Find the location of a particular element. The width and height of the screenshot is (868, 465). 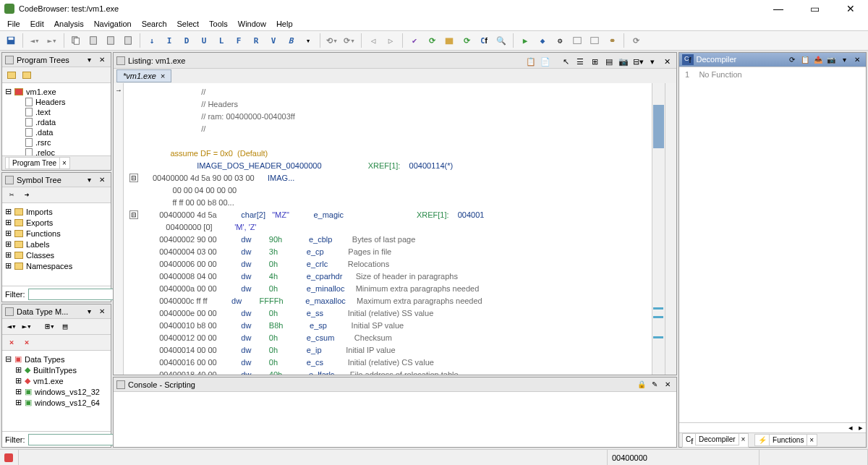

redo-icon: ⟳▾ is located at coordinates (349, 40).